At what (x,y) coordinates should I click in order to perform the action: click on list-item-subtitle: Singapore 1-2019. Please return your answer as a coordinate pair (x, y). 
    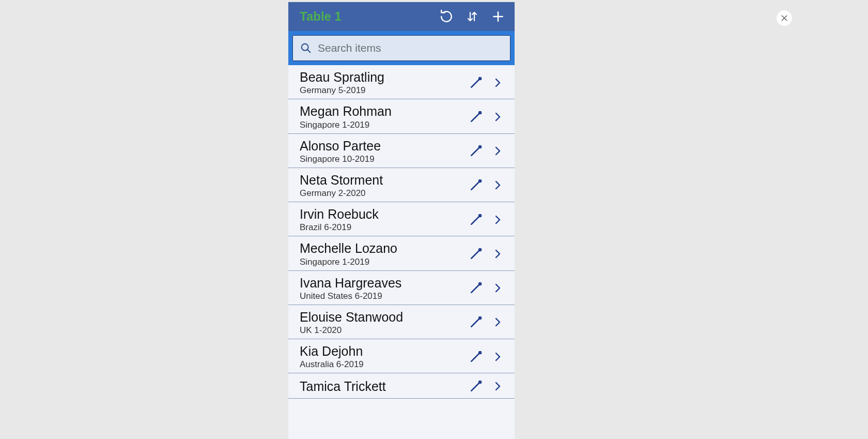
    Looking at the image, I should click on (381, 125).